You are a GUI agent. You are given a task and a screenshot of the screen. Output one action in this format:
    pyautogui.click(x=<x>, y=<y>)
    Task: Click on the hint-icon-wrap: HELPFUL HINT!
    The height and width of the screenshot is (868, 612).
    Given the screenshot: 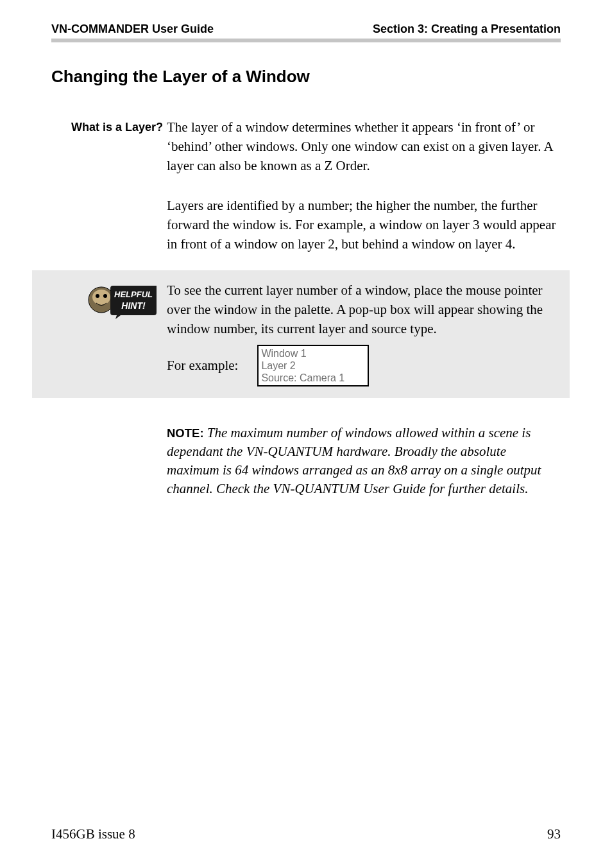 What is the action you would take?
    pyautogui.click(x=99, y=300)
    